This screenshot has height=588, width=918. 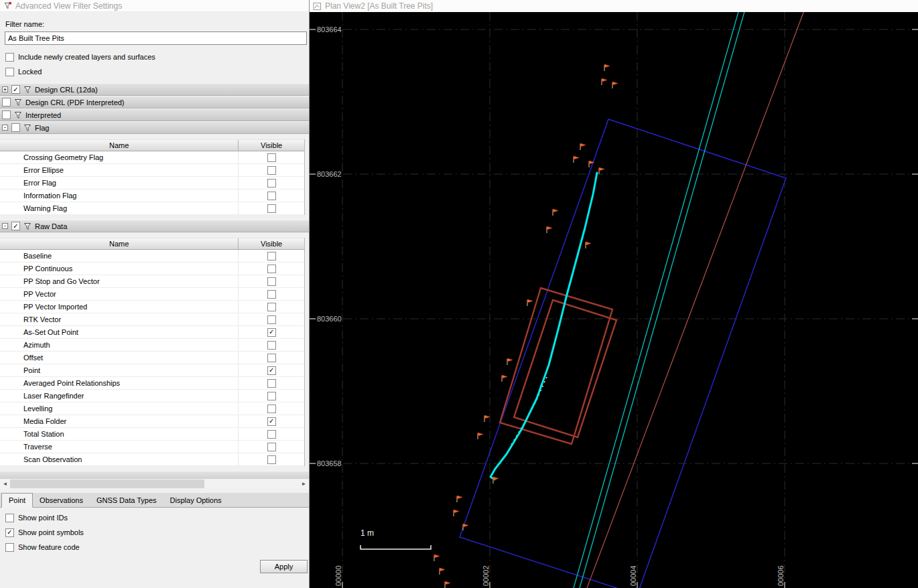 What do you see at coordinates (127, 500) in the screenshot?
I see `tab-gnss-data-types: GNSS Data Types` at bounding box center [127, 500].